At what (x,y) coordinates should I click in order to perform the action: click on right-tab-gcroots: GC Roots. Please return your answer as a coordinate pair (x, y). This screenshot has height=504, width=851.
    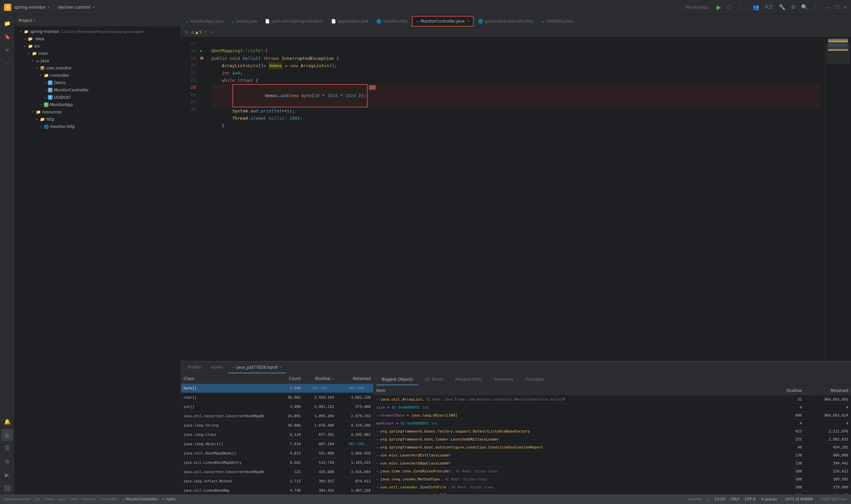
    Looking at the image, I should click on (434, 380).